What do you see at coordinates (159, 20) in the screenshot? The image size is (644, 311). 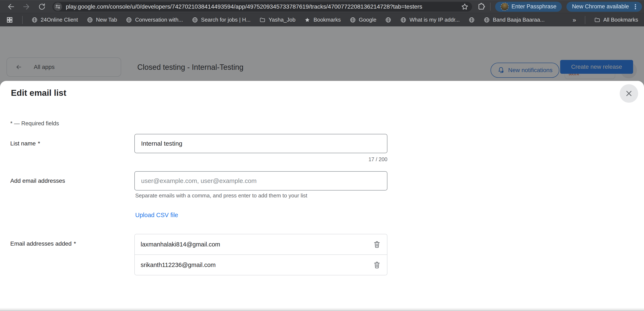 I see `bookmark-label: Conversation with...` at bounding box center [159, 20].